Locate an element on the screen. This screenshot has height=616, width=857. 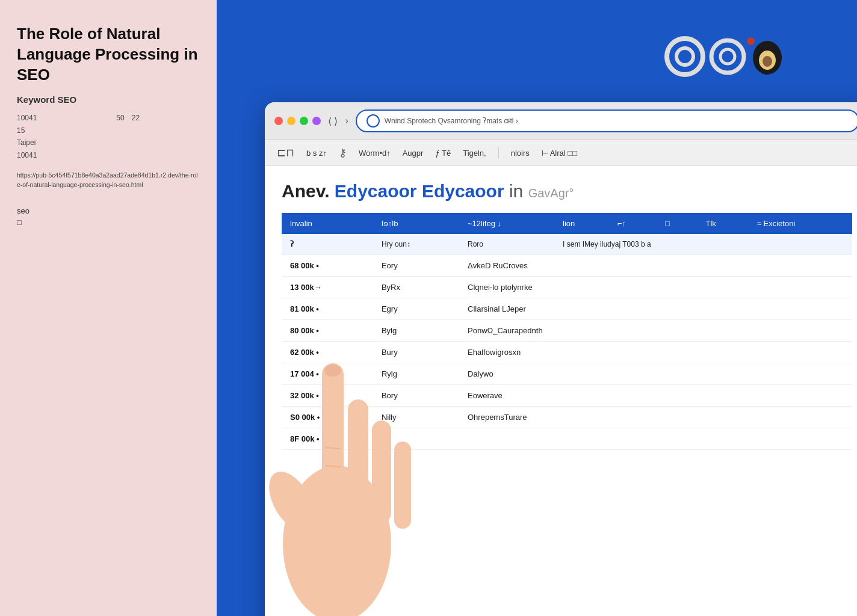
heart-circle-icon is located at coordinates (728, 57).